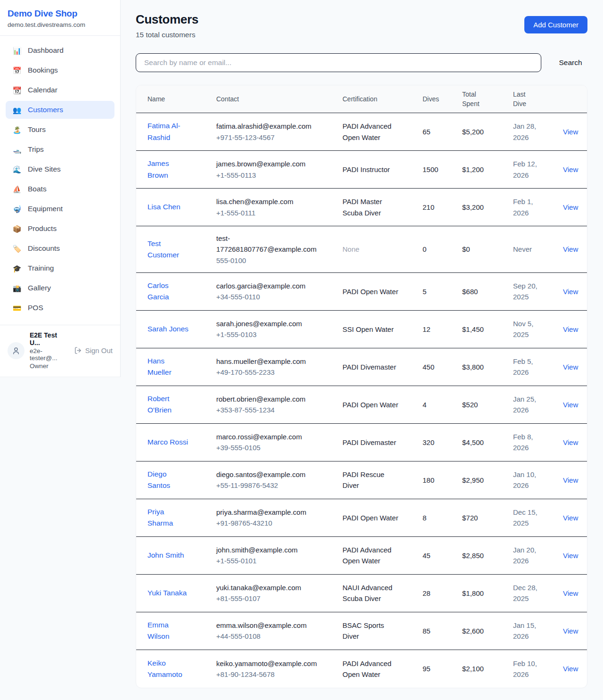  I want to click on customer-email: keiko.yamamoto@example.com, so click(268, 664).